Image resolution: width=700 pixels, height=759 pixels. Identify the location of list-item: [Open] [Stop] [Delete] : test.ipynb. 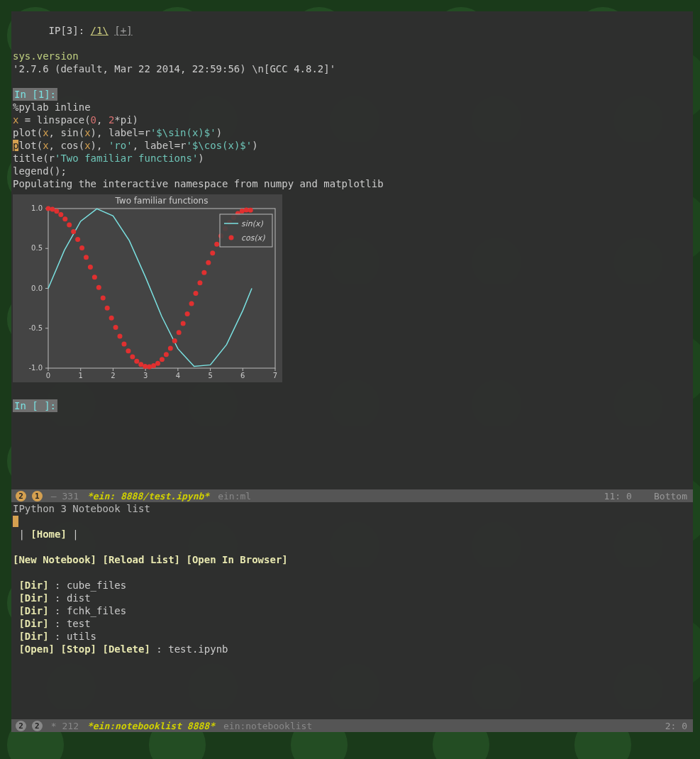
(352, 649).